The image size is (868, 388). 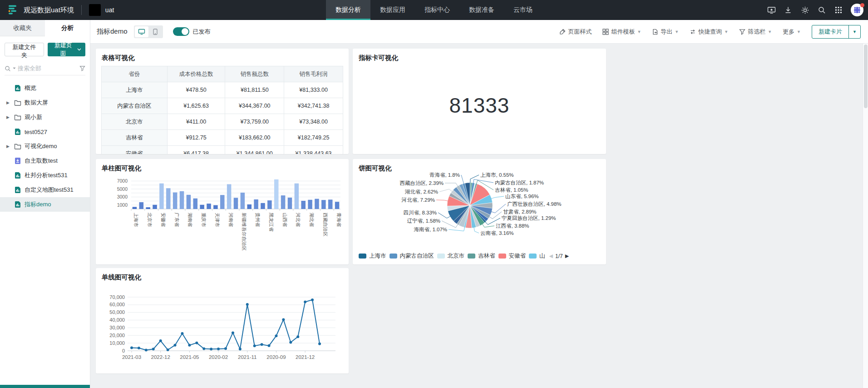 What do you see at coordinates (12, 10) in the screenshot?
I see `brand-logo-icon` at bounding box center [12, 10].